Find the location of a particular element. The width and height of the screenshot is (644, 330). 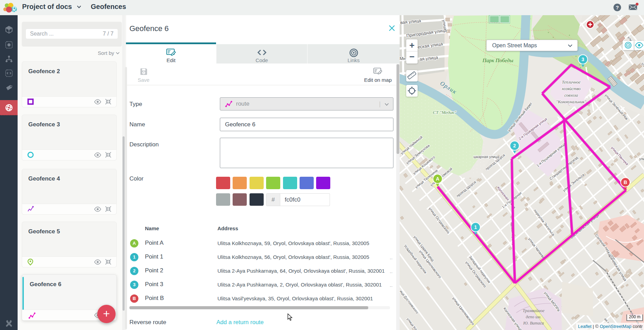

svg-text: 1 is located at coordinates (476, 227).